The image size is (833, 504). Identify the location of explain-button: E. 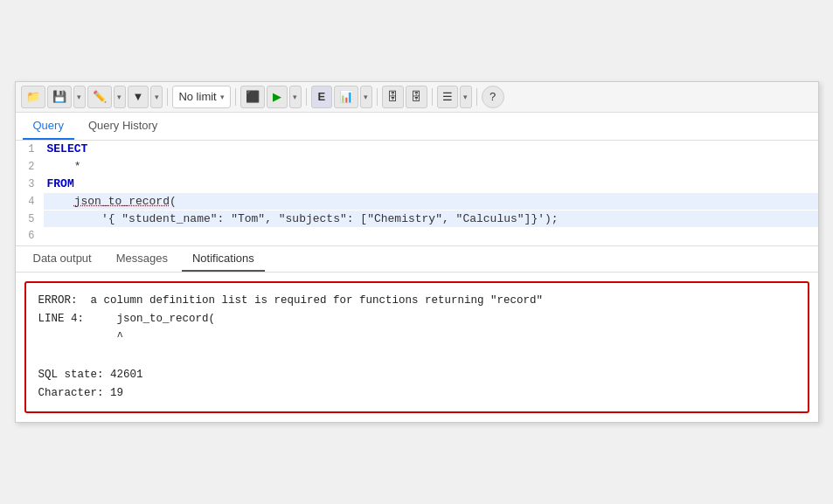
(322, 97).